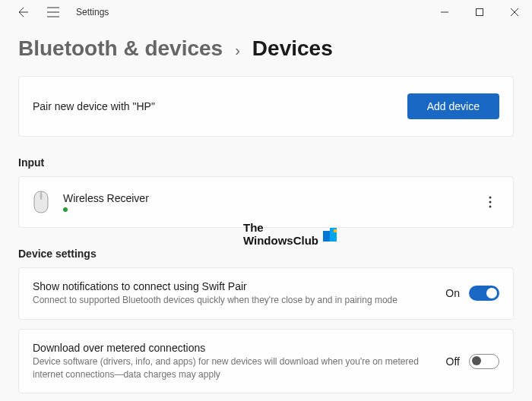 The height and width of the screenshot is (401, 532). What do you see at coordinates (480, 12) in the screenshot?
I see `window-controls` at bounding box center [480, 12].